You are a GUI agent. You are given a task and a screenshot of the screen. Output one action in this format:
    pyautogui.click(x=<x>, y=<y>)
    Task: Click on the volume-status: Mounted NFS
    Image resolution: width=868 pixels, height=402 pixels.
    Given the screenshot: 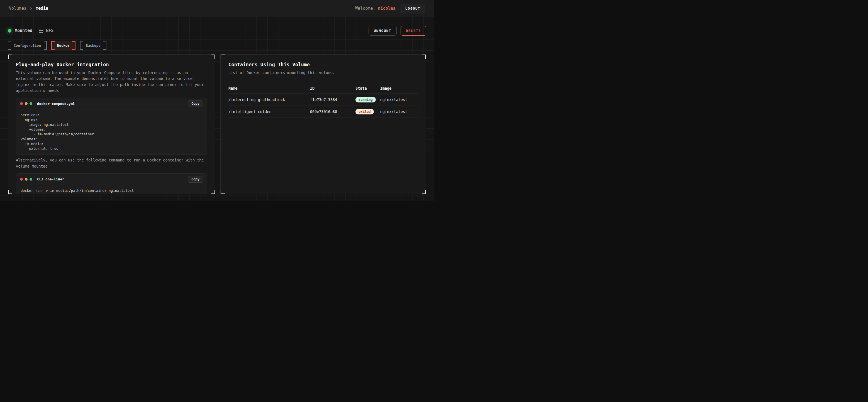 What is the action you would take?
    pyautogui.click(x=31, y=31)
    